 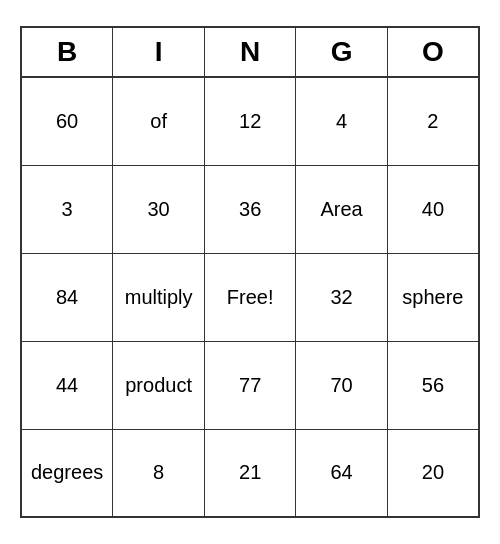 What do you see at coordinates (433, 209) in the screenshot?
I see `cell-r1-c4: 40` at bounding box center [433, 209].